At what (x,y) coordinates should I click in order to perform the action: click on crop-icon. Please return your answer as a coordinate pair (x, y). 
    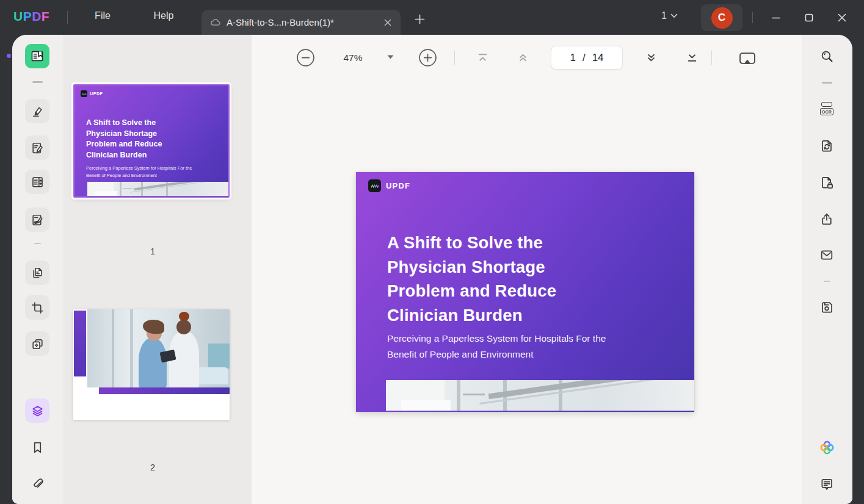
    Looking at the image, I should click on (38, 308).